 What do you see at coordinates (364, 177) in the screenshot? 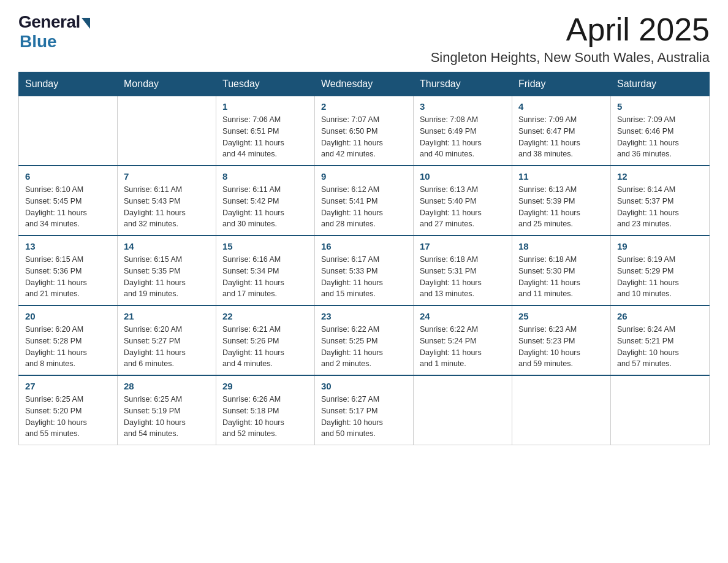
I see `day-number: 9` at bounding box center [364, 177].